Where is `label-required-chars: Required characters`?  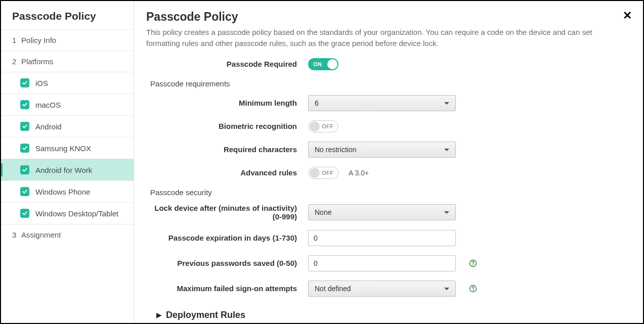 label-required-chars: Required characters is located at coordinates (227, 150).